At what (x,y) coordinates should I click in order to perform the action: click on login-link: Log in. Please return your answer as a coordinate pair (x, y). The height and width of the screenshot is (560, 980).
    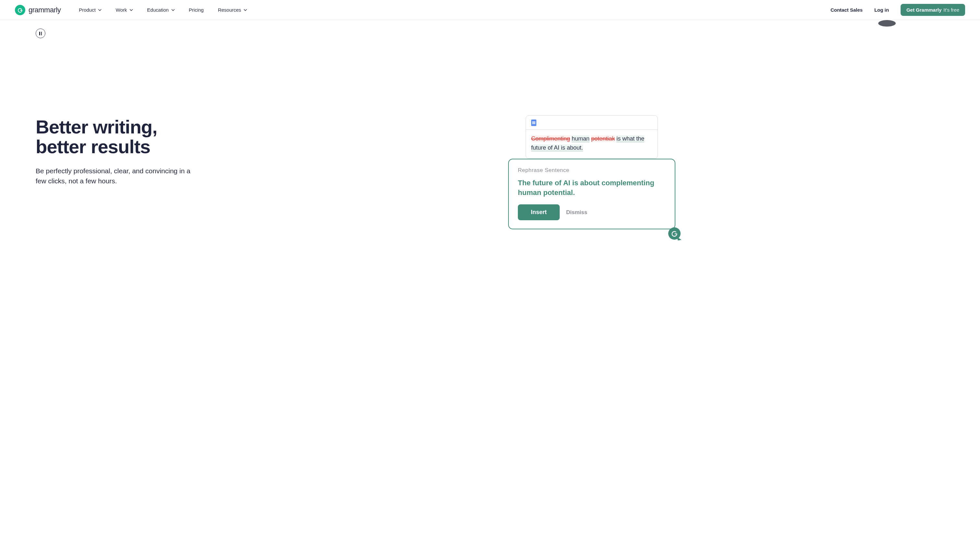
    Looking at the image, I should click on (881, 10).